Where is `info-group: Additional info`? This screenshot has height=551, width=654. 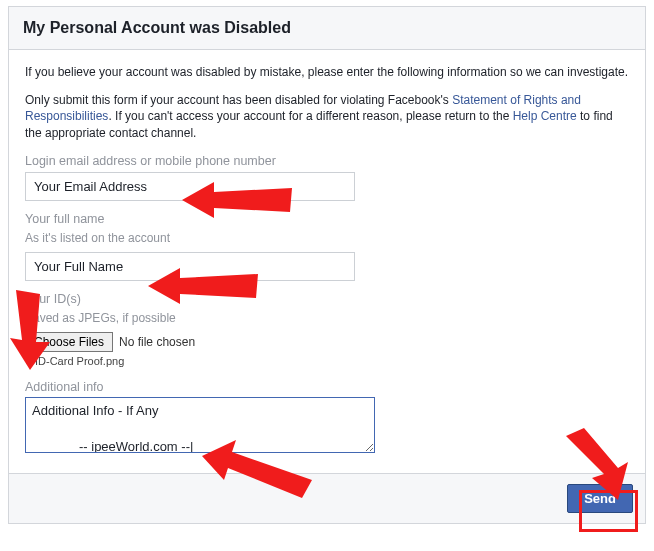
info-group: Additional info is located at coordinates (327, 416).